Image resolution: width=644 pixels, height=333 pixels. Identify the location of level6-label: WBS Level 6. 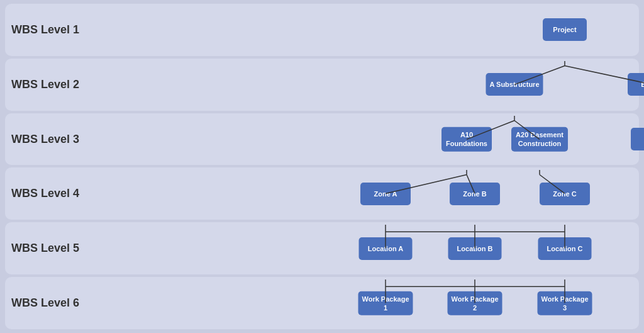
(68, 303).